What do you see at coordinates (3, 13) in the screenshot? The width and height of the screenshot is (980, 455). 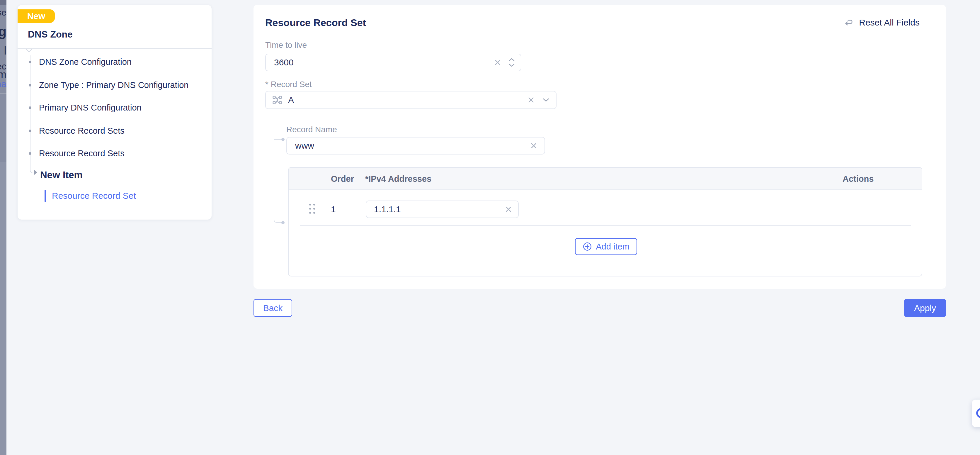 I see `backdrop-text-fragment: se` at bounding box center [3, 13].